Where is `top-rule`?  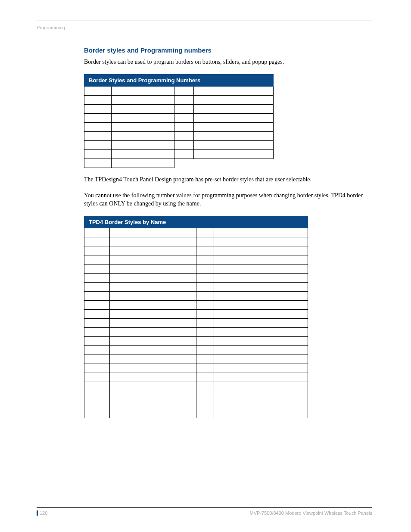 top-rule is located at coordinates (204, 21).